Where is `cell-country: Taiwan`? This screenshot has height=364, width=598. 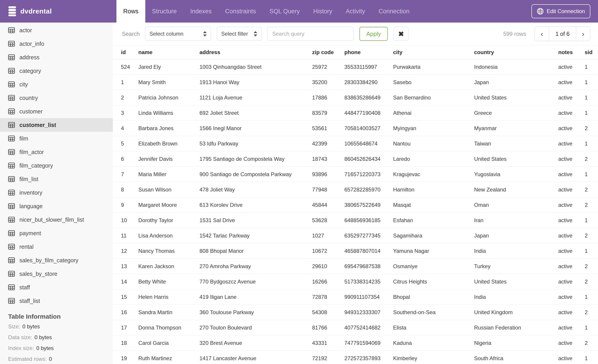
cell-country: Taiwan is located at coordinates (516, 144).